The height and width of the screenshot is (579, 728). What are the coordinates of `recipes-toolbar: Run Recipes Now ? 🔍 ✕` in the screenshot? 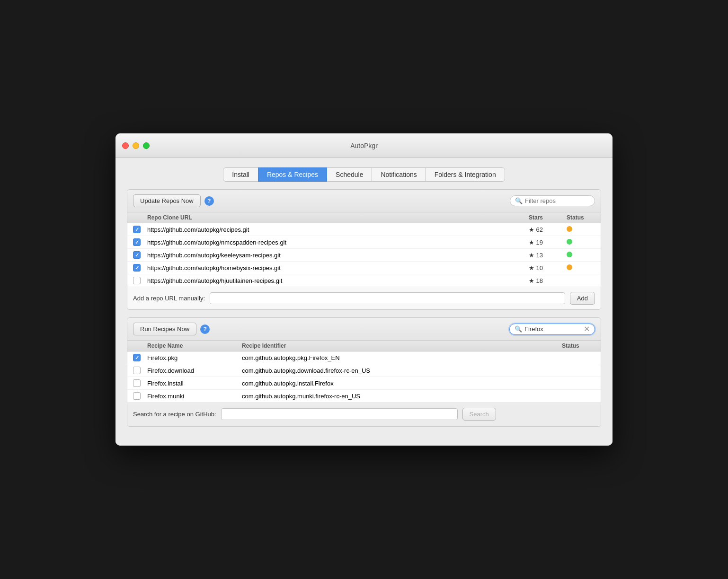 It's located at (364, 329).